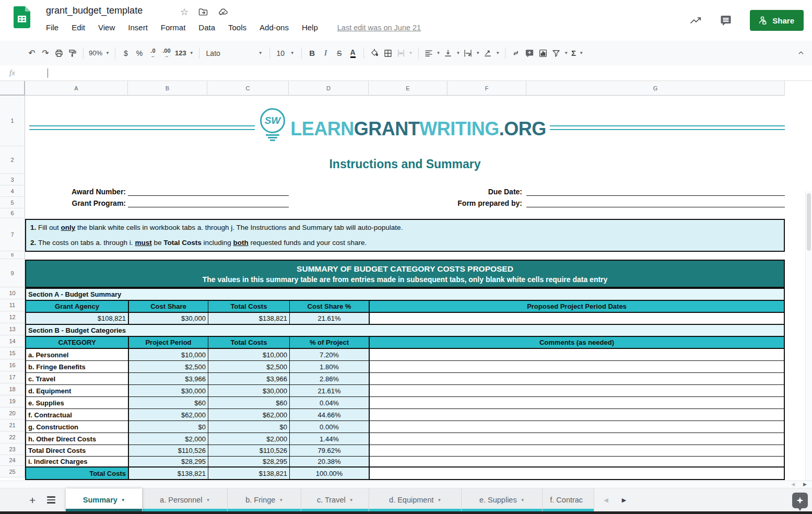  I want to click on row-header: 1, so click(13, 121).